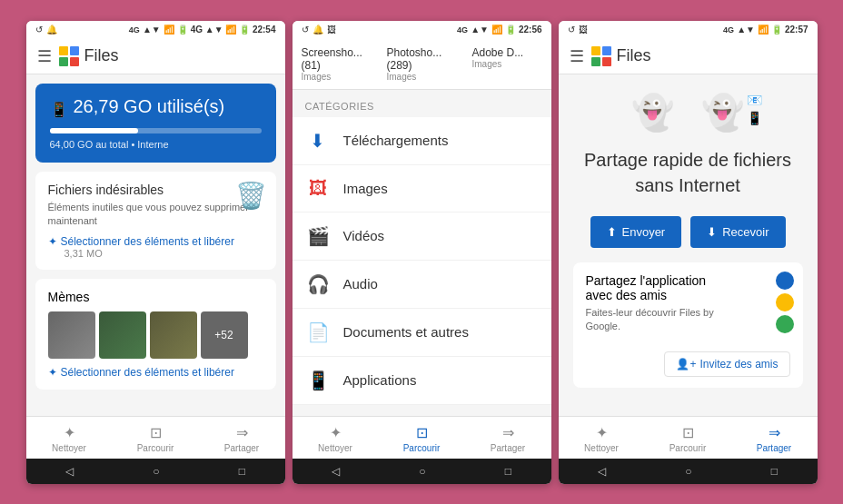  I want to click on wifi-icon-3: 📶, so click(763, 29).